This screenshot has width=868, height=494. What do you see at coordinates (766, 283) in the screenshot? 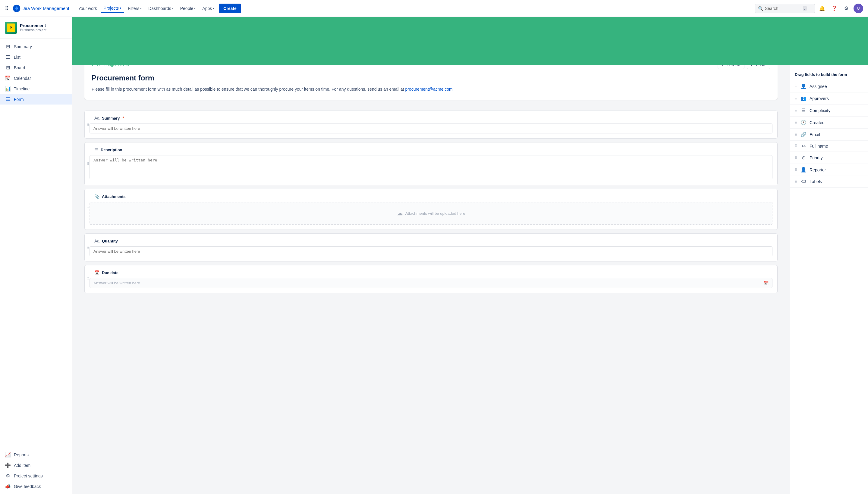
I see `calendar-picker-icon: 📅` at bounding box center [766, 283].